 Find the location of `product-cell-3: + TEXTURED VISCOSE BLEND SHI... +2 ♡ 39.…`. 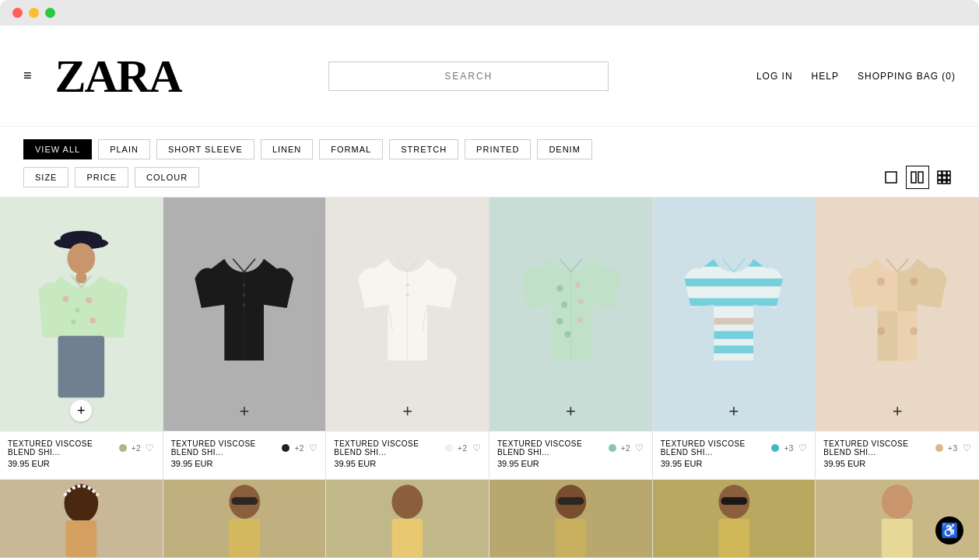

product-cell-3: + TEXTURED VISCOSE BLEND SHI... +2 ♡ 39.… is located at coordinates (408, 339).